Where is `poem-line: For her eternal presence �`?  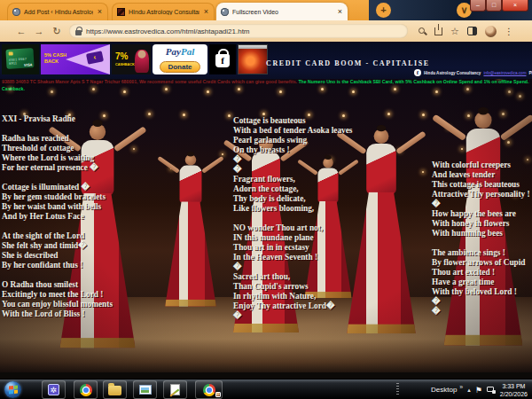 poem-line: For her eternal presence � is located at coordinates (57, 168).